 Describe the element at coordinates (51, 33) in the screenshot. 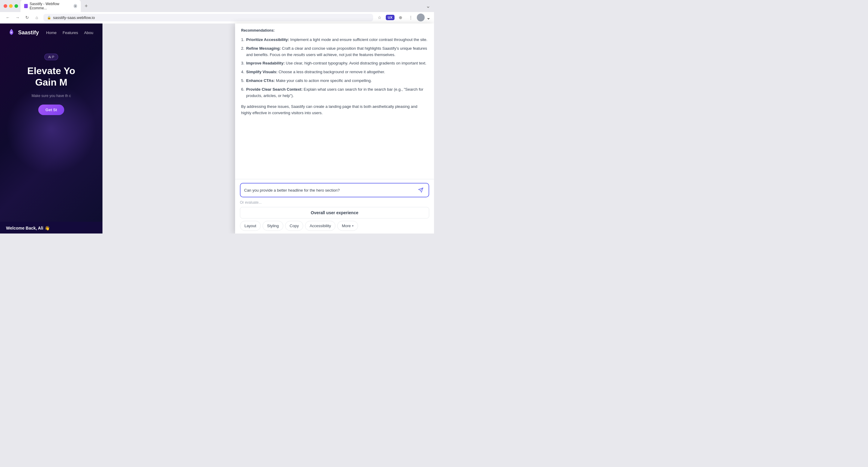

I see `nav-home: Home` at that location.